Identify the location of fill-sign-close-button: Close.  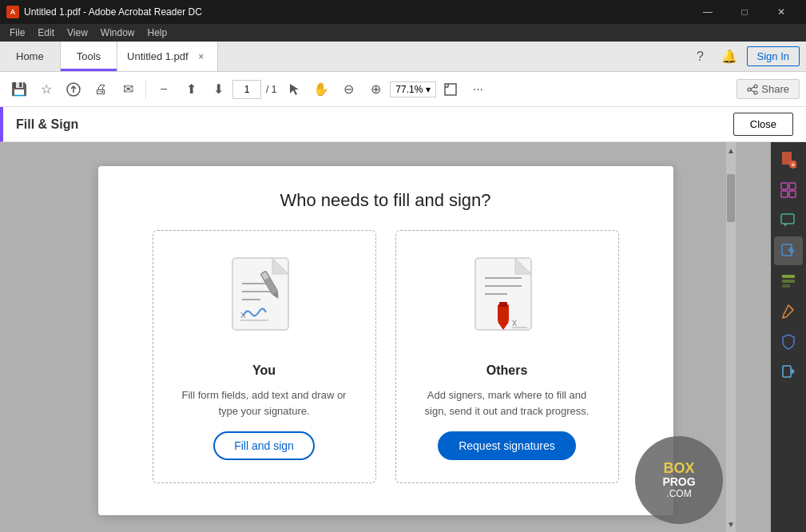
(764, 125).